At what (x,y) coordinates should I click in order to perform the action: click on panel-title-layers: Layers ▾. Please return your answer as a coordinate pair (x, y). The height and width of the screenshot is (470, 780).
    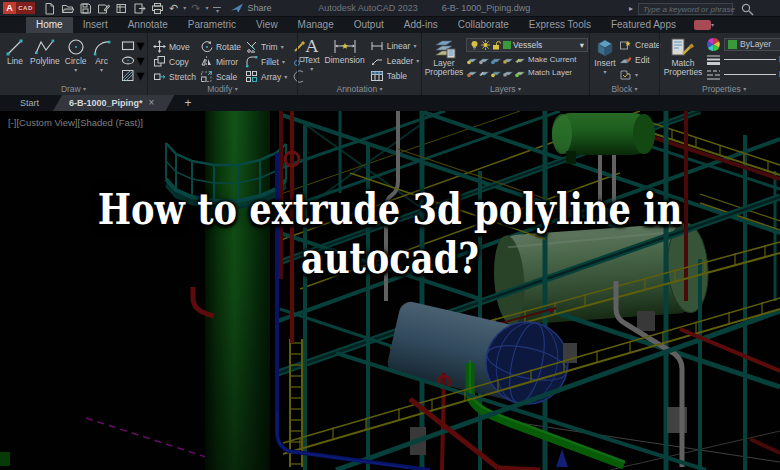
    Looking at the image, I should click on (506, 90).